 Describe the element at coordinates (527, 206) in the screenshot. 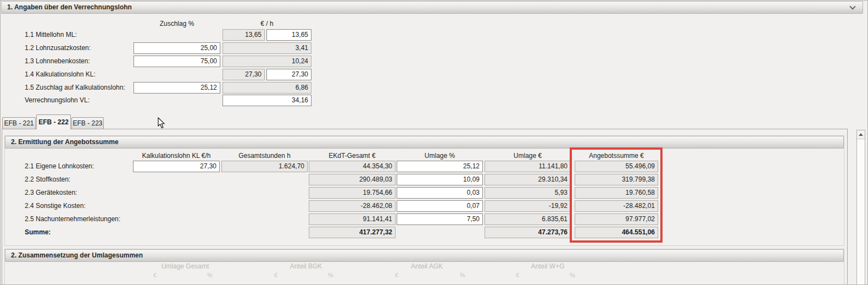

I see `umlage-eur-field: -19,92` at that location.